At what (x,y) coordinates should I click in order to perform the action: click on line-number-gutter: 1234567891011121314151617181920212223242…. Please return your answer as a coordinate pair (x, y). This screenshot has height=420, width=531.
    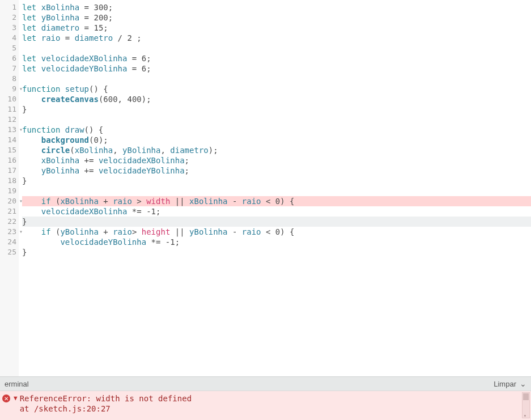
    Looking at the image, I should click on (9, 188).